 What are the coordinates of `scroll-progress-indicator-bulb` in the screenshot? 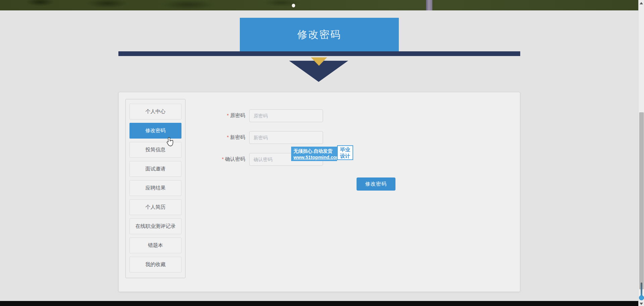 It's located at (641, 298).